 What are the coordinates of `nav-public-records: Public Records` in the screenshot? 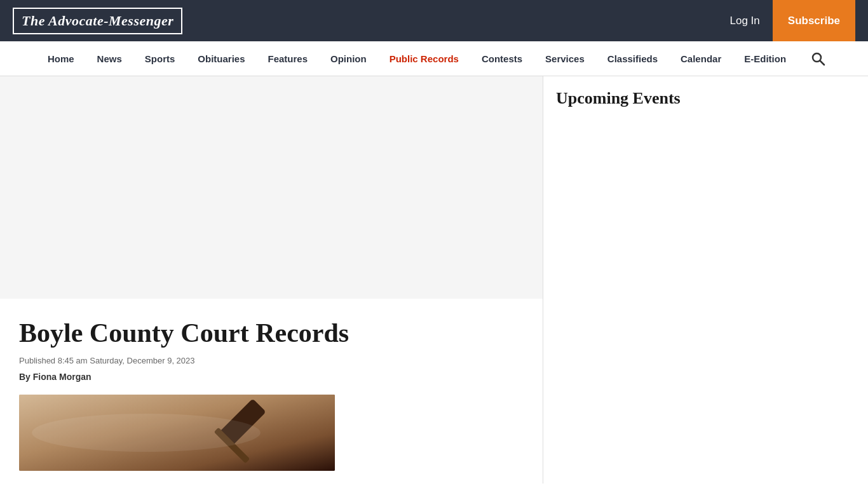 It's located at (424, 58).